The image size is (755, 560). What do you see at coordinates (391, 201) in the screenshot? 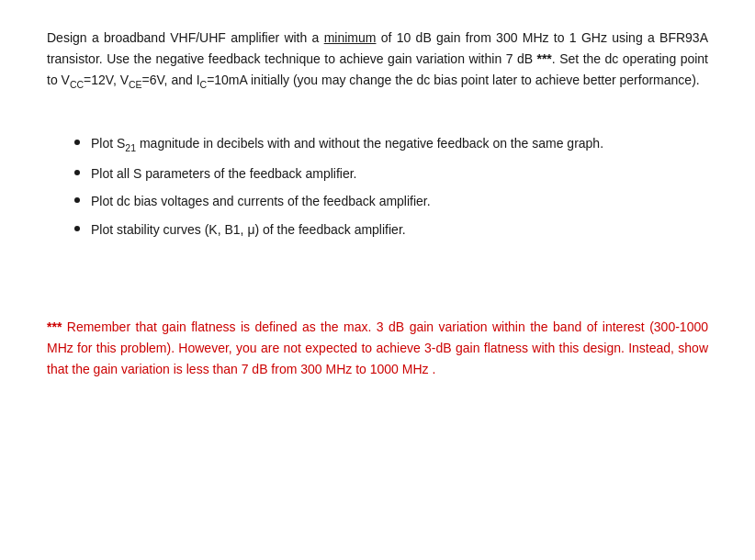
I see `list-item: Plot dc bias voltages and currents of th…` at bounding box center [391, 201].